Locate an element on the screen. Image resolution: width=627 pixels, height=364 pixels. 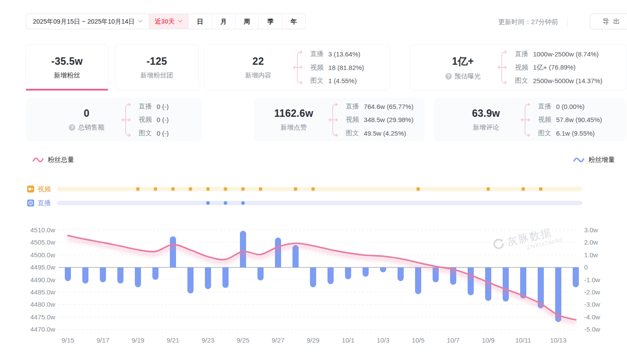
increment-bar-10/5 is located at coordinates (418, 281).